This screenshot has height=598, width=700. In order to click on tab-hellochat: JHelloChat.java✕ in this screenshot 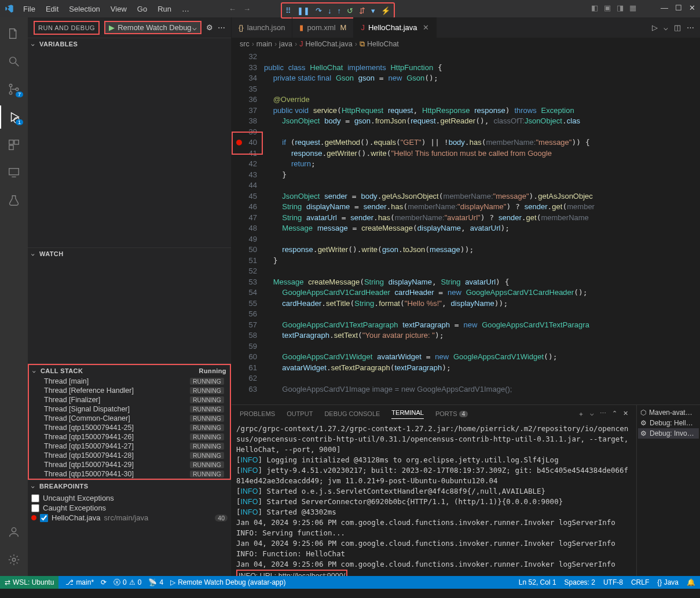, I will do `click(395, 28)`.